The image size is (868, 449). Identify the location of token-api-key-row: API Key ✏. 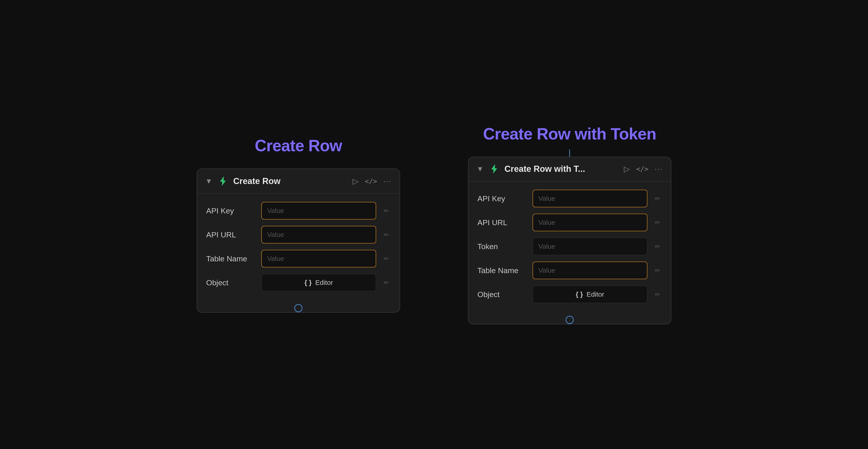
(569, 199).